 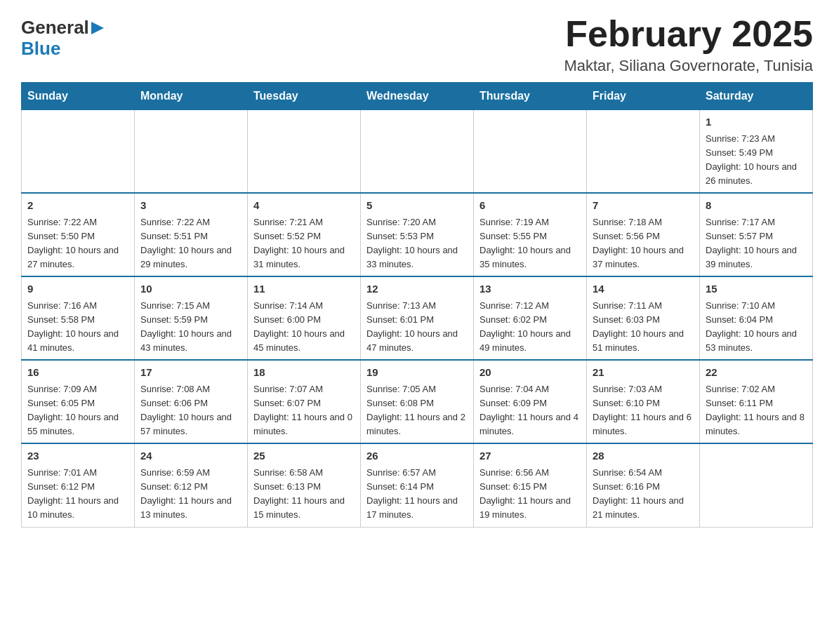 What do you see at coordinates (78, 289) in the screenshot?
I see `day-number: 9` at bounding box center [78, 289].